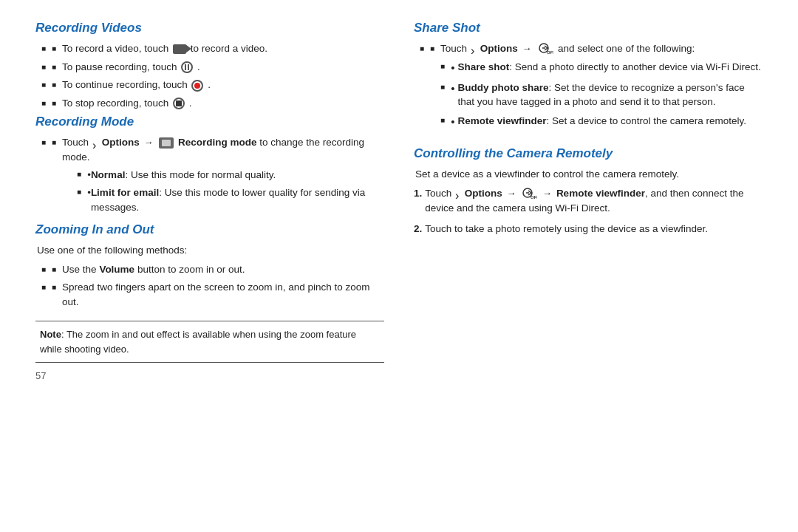 The image size is (798, 532). Describe the element at coordinates (591, 87) in the screenshot. I see `list-item: ■ Touch Options → OFF` at that location.